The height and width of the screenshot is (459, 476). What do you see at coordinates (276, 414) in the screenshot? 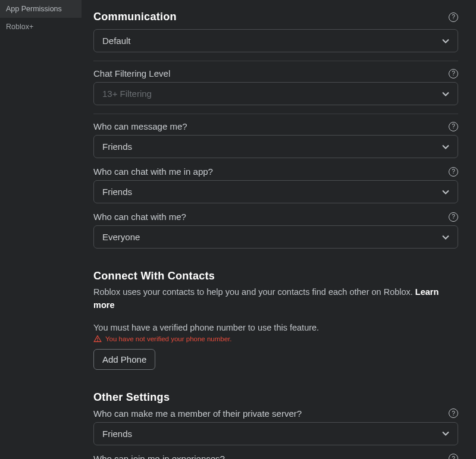
I see `private-server-label-row: Who can make me a member of their privat…` at bounding box center [276, 414].